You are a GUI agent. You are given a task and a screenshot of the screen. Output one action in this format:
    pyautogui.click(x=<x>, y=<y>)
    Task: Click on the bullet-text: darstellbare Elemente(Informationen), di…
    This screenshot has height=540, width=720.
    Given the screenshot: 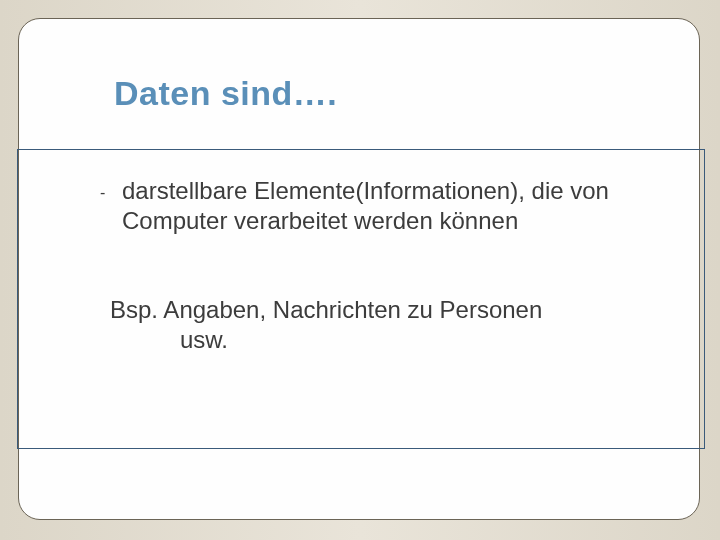 What is the action you would take?
    pyautogui.click(x=396, y=206)
    